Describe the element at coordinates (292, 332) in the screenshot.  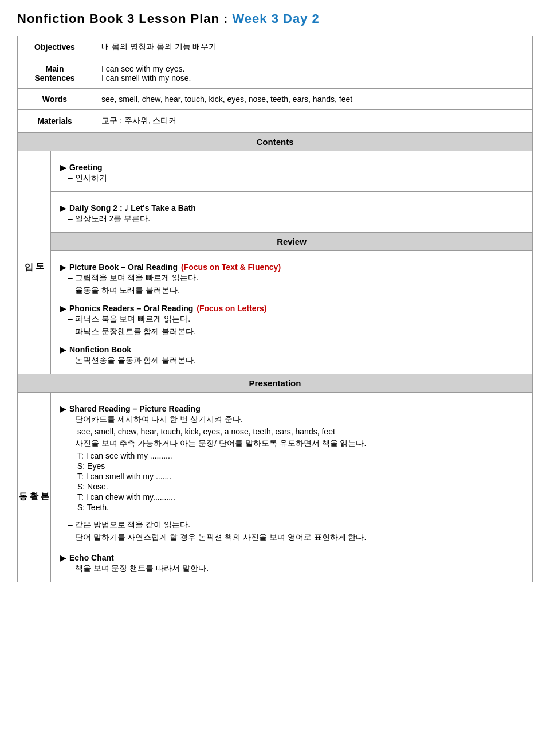
I see `phonics-dash2: – 파닉스 문장챈트를 함께 불러본다.` at that location.